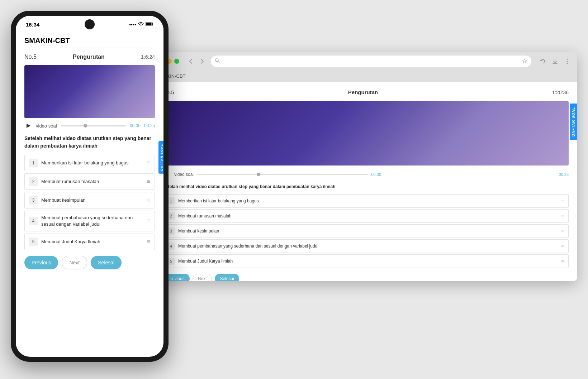 The width and height of the screenshot is (588, 379). I want to click on browser-nav-buttons, so click(196, 61).